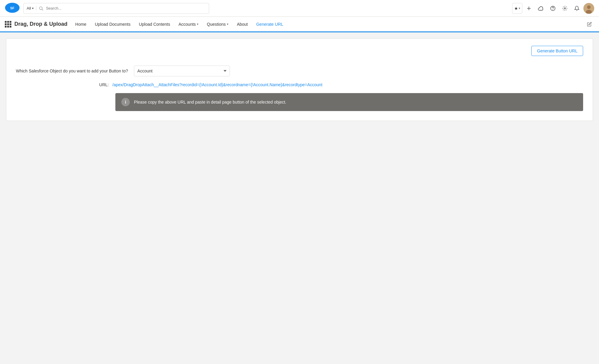 The image size is (599, 364). Describe the element at coordinates (41, 8) in the screenshot. I see `search-icon` at that location.